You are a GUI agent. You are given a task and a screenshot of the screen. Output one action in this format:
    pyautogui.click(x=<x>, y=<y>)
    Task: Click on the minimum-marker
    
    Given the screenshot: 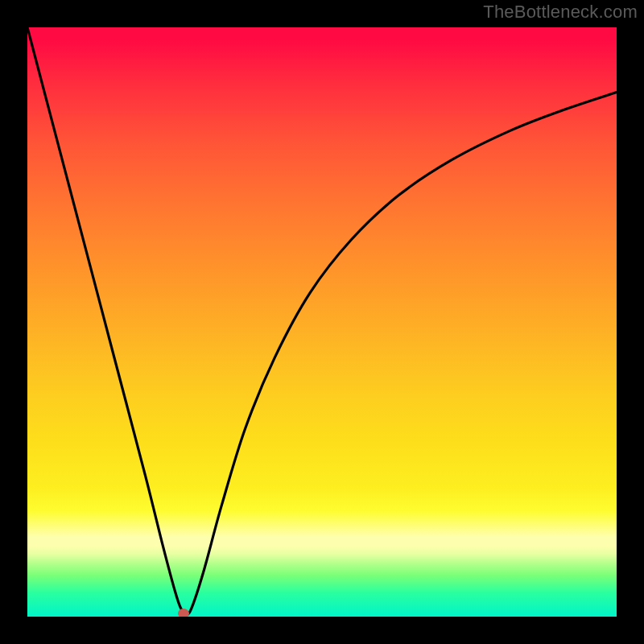 What is the action you would take?
    pyautogui.click(x=184, y=613)
    